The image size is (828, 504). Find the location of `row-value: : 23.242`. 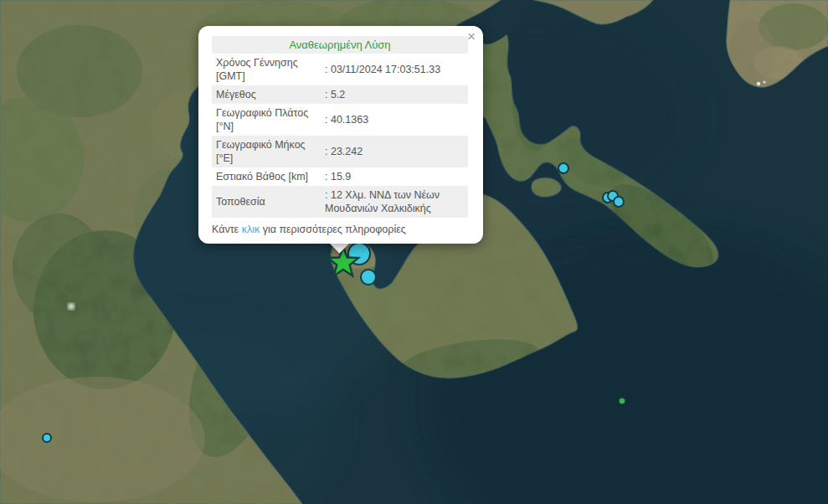

row-value: : 23.242 is located at coordinates (395, 152).